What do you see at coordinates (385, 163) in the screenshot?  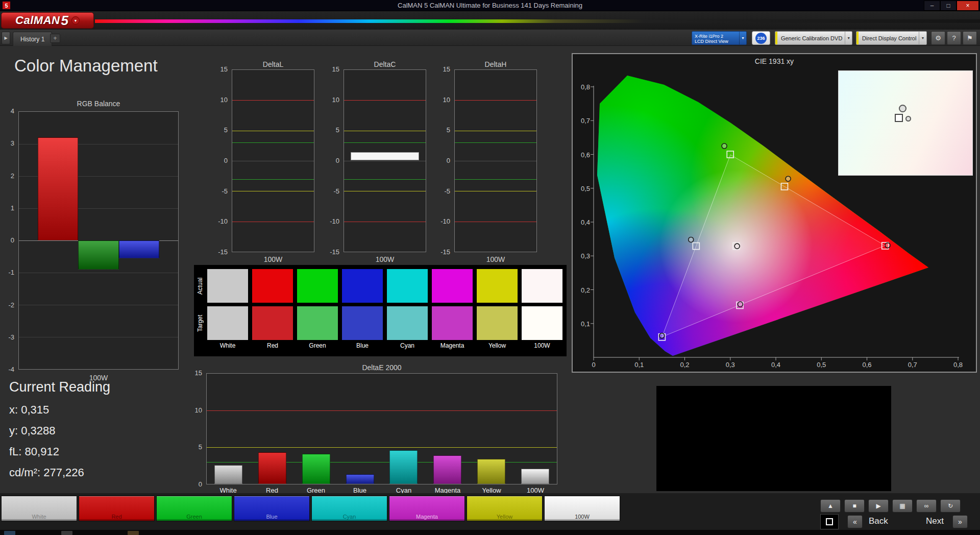 I see `delta-charts-row: DeltaL151050-5-10-15100WDeltaC151050-5-1…` at bounding box center [385, 163].